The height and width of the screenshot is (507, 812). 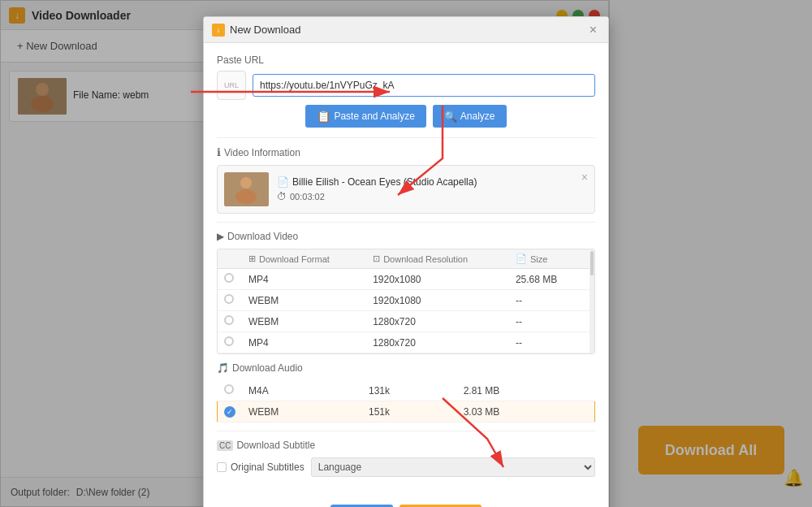 What do you see at coordinates (585, 177) in the screenshot?
I see `video-info-close: ×` at bounding box center [585, 177].